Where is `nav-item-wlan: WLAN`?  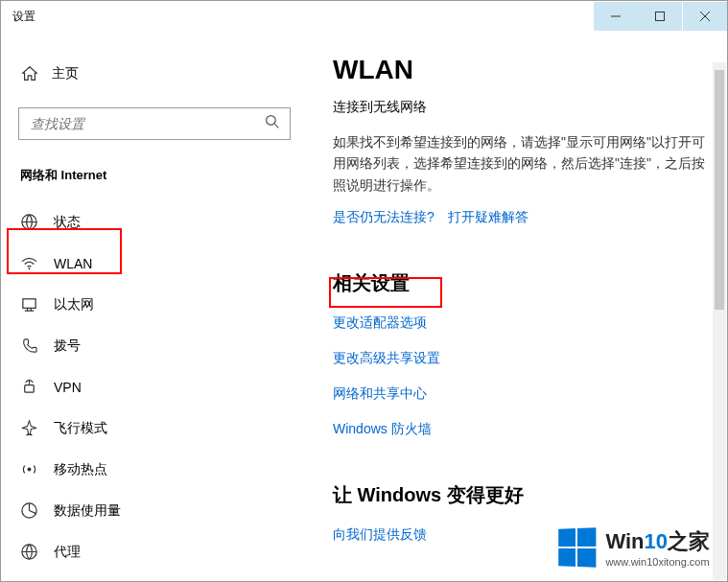 nav-item-wlan: WLAN is located at coordinates (163, 263).